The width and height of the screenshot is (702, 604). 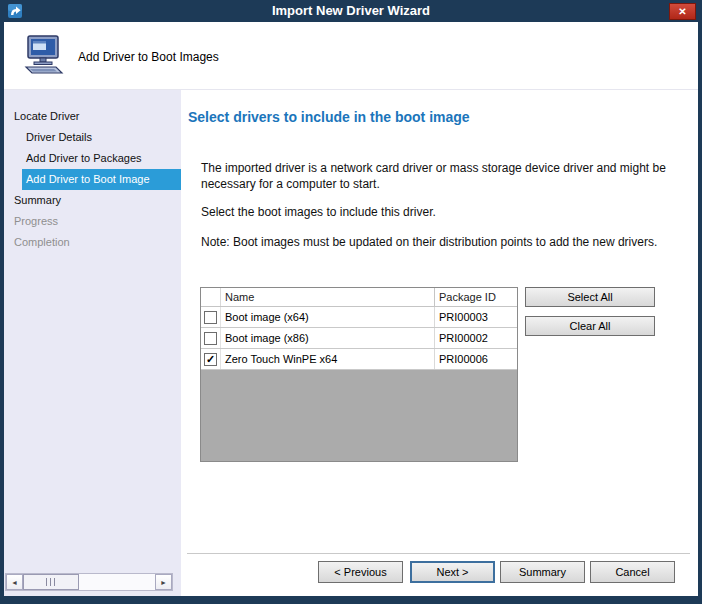 What do you see at coordinates (210, 338) in the screenshot?
I see `boot-image-x86-checkbox` at bounding box center [210, 338].